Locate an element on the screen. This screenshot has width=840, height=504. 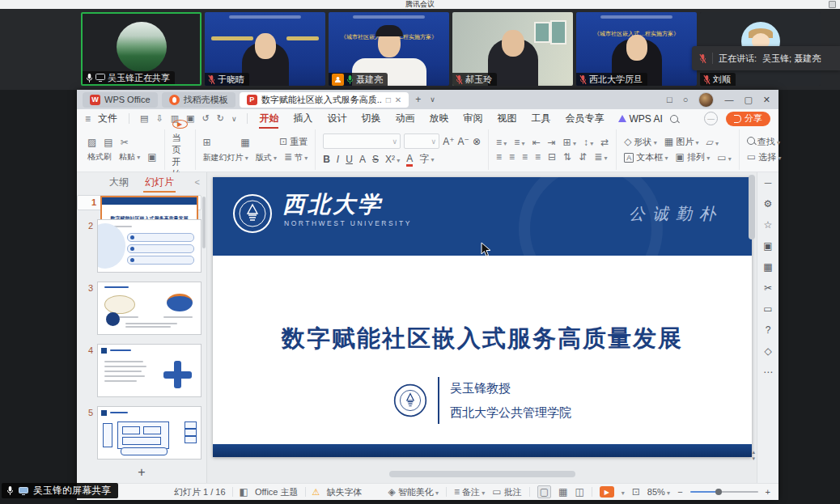
screen-share-badge: 吴玉锋的屏幕共享 is located at coordinates (60, 490).